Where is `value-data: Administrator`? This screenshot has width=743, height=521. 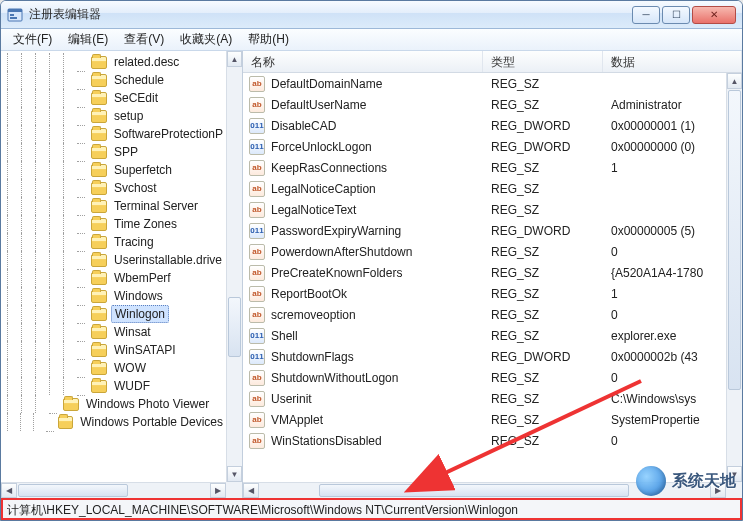
value-data: Administrator is located at coordinates (664, 105).